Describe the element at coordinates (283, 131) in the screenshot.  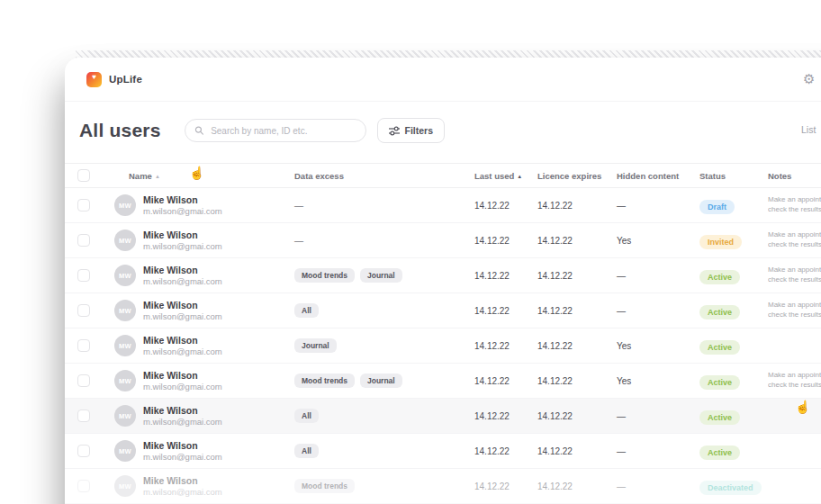
I see `search-input` at that location.